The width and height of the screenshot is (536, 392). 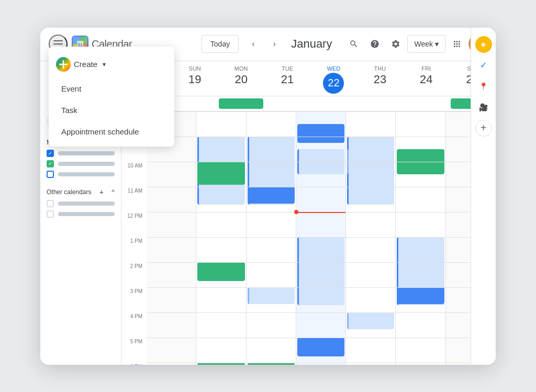 What do you see at coordinates (309, 104) in the screenshot?
I see `allday-row` at bounding box center [309, 104].